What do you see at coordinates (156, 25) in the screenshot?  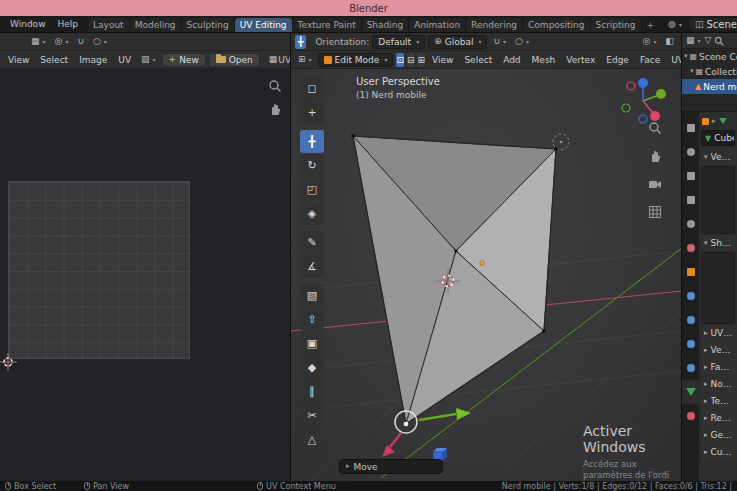 I see `tab-modeling: Modeling` at bounding box center [156, 25].